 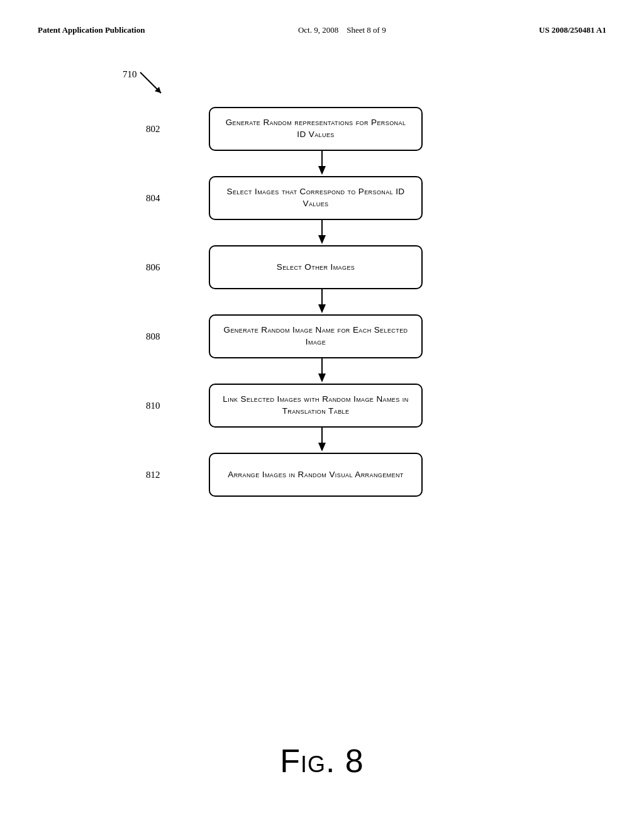 What do you see at coordinates (316, 475) in the screenshot?
I see `flow-box-812: Arrange Images in Random Visual Arrangem…` at bounding box center [316, 475].